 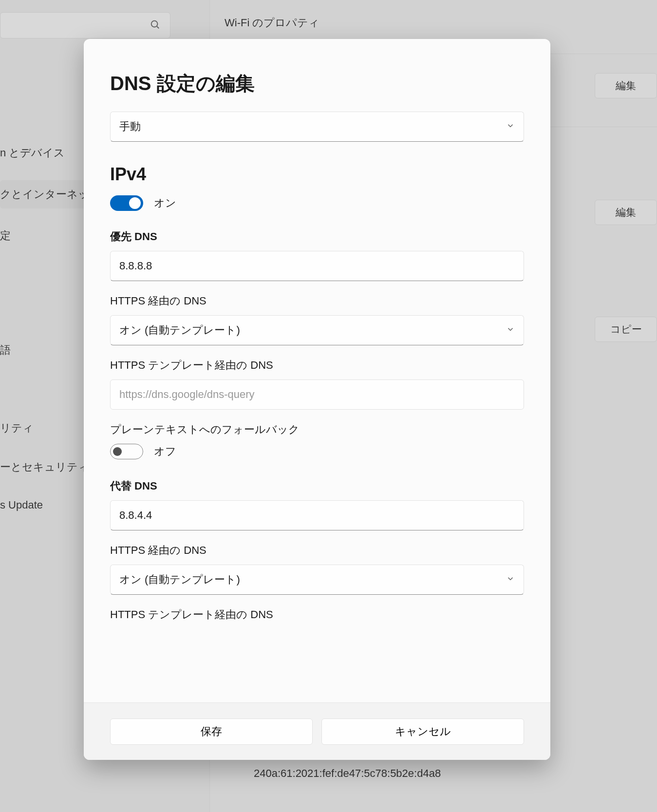 I want to click on fallback-toggle-label: オフ, so click(x=165, y=452).